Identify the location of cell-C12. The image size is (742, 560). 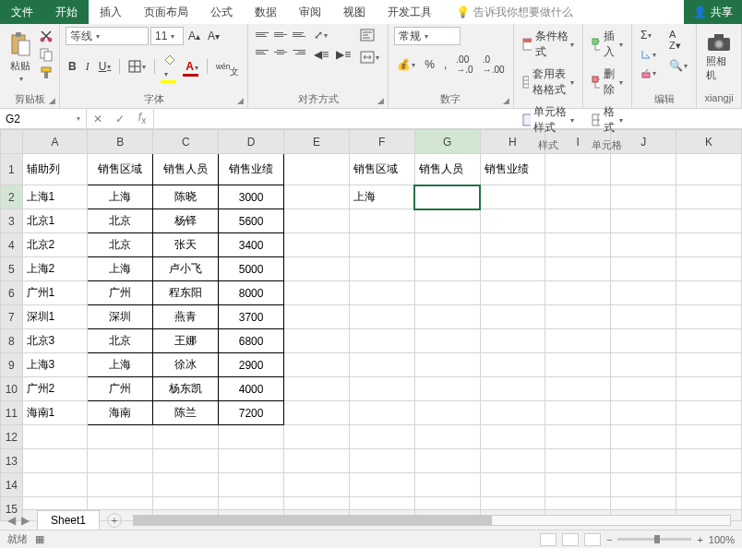
(186, 437).